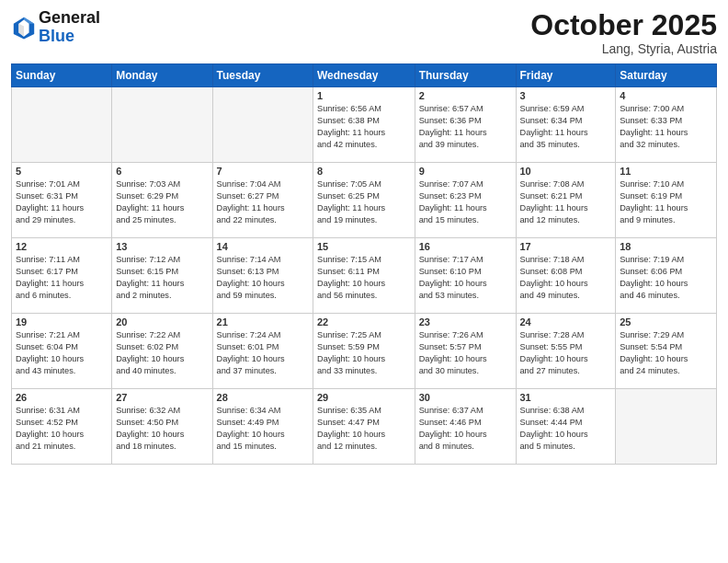 The width and height of the screenshot is (728, 563). Describe the element at coordinates (63, 427) in the screenshot. I see `calendar-cell: 26Sunrise: 6:31 AMSunset: 4:52 PMDayligh…` at that location.